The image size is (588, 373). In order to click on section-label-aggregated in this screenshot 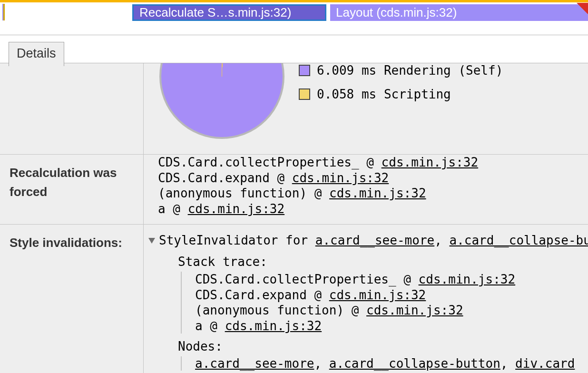, I will do `click(72, 108)`.